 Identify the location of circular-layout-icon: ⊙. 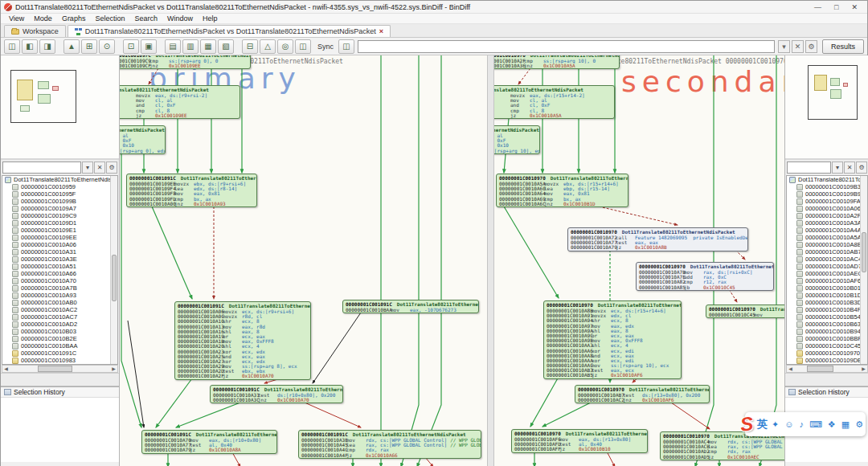
(107, 47).